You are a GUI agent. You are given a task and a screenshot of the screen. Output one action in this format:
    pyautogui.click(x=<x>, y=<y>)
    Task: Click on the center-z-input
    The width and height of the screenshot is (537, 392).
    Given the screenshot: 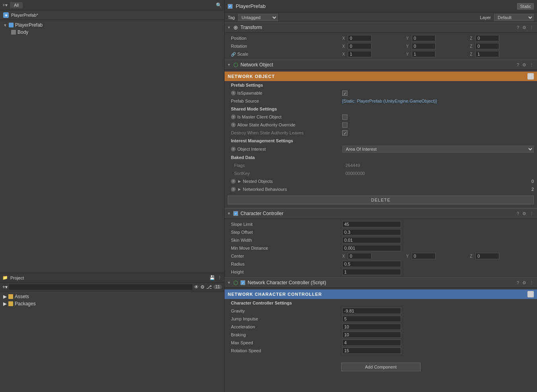 What is the action you would take?
    pyautogui.click(x=487, y=256)
    